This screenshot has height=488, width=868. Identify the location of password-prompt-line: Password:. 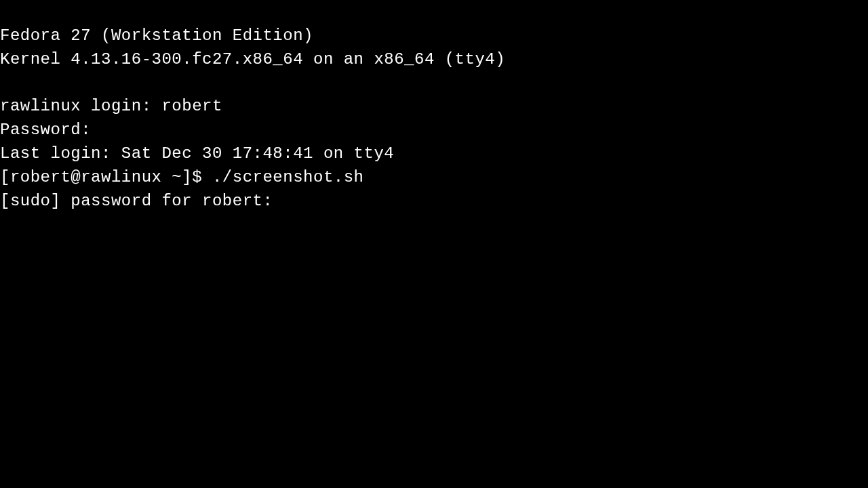
(434, 130).